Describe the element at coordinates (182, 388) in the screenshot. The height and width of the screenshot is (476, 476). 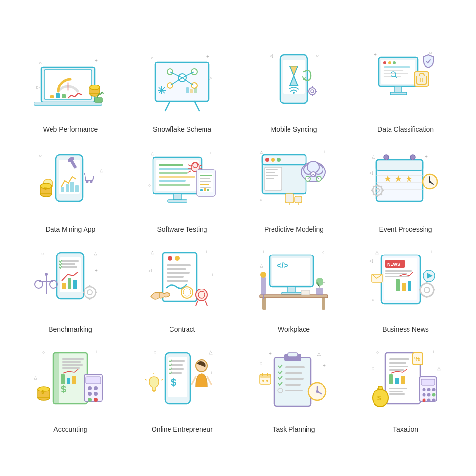
I see `card-online-entrepreneur: $` at that location.